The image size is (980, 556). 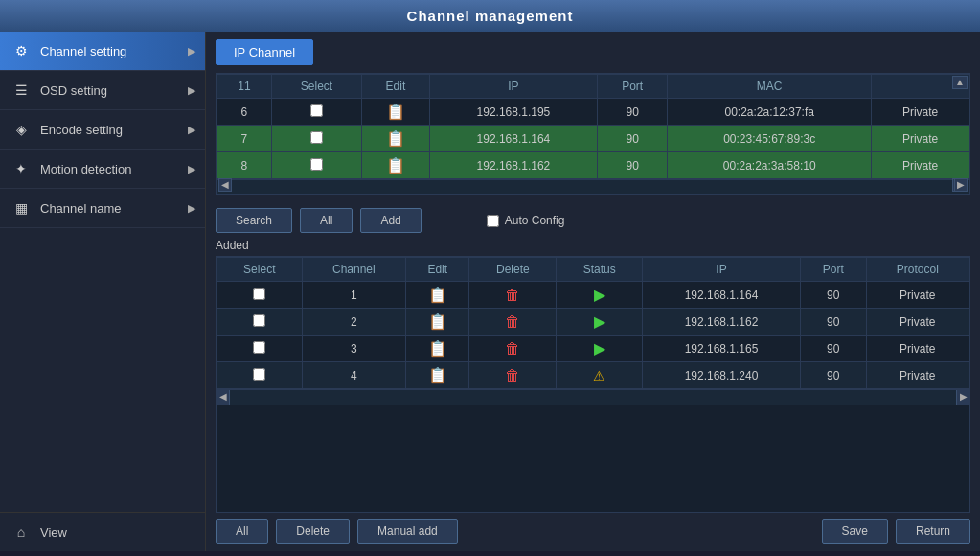 I want to click on row-mac: 00:23:45:67:89:3c, so click(x=770, y=139).